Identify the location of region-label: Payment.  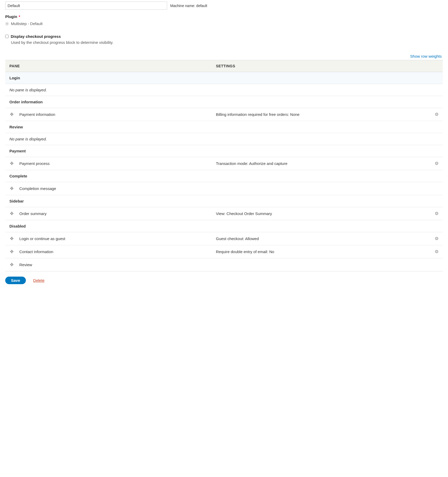
(224, 151).